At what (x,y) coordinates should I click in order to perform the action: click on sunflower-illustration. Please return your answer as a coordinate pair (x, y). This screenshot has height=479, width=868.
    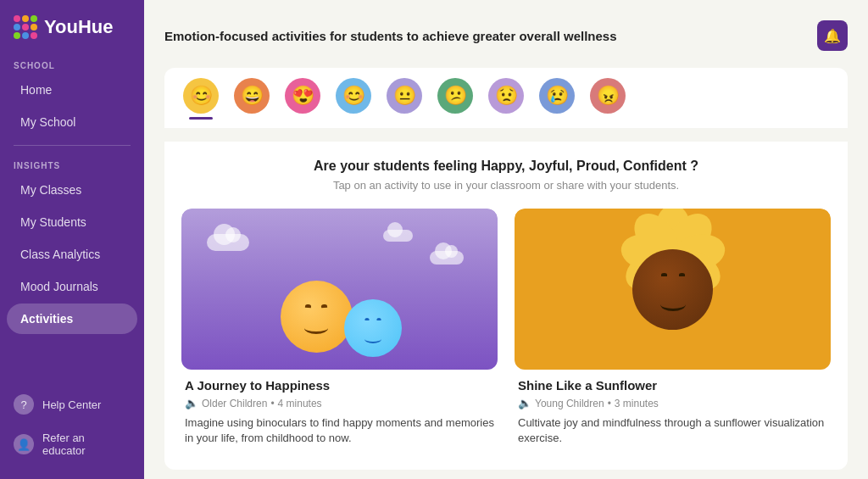
    Looking at the image, I should click on (673, 289).